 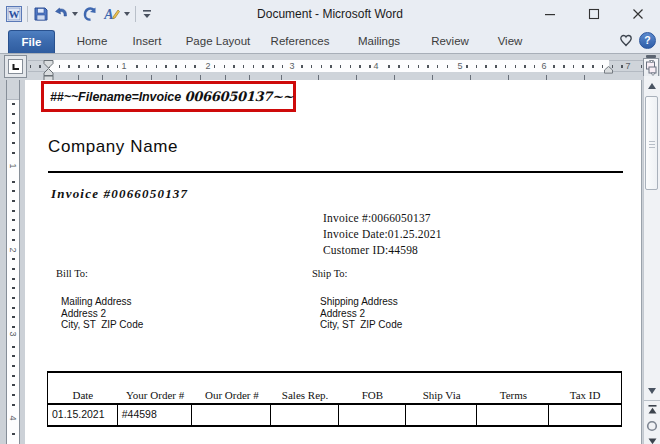 What do you see at coordinates (330, 40) in the screenshot?
I see `ribbon-tab-row: File HomeInsertPage LayoutReferencesMail…` at bounding box center [330, 40].